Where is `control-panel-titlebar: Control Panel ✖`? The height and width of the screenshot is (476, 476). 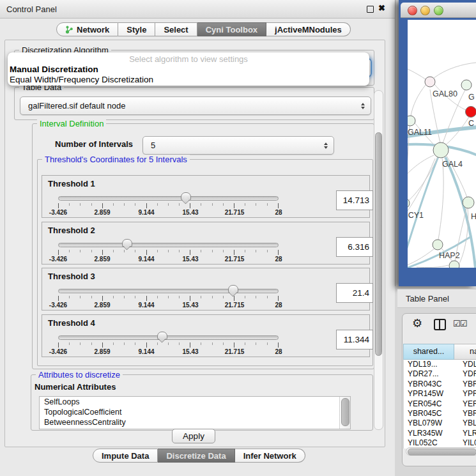
control-panel-titlebar: Control Panel ✖ is located at coordinates (197, 9).